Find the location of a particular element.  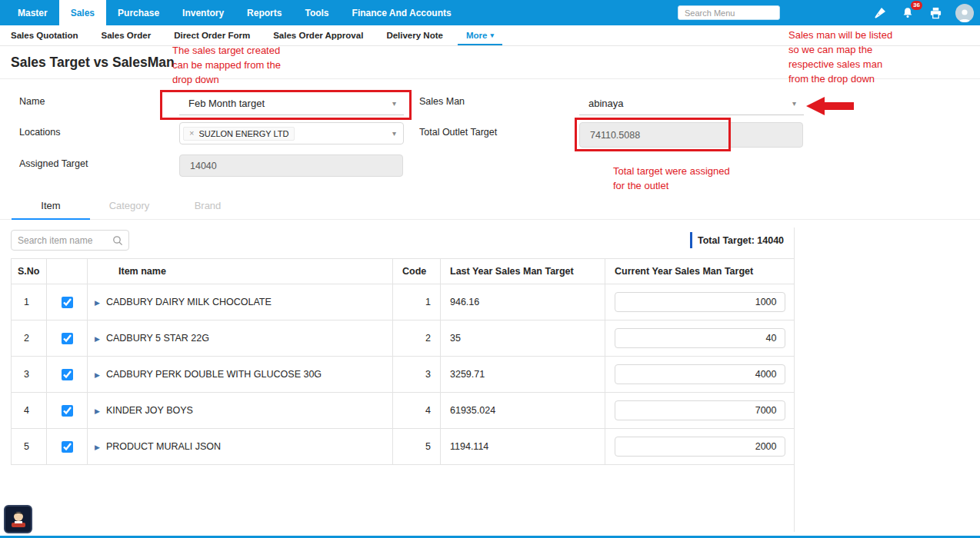

tab-brand: Brand is located at coordinates (208, 206).